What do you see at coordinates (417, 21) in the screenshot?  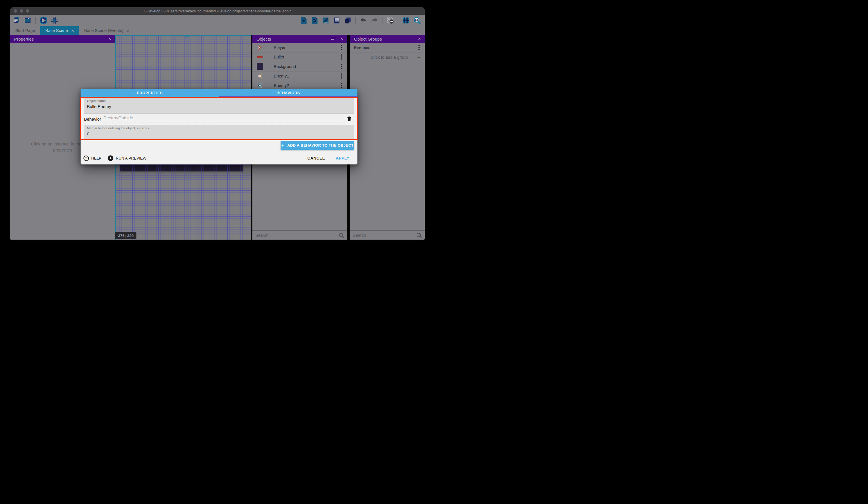 I see `zoom-100-icon: 1:1` at bounding box center [417, 21].